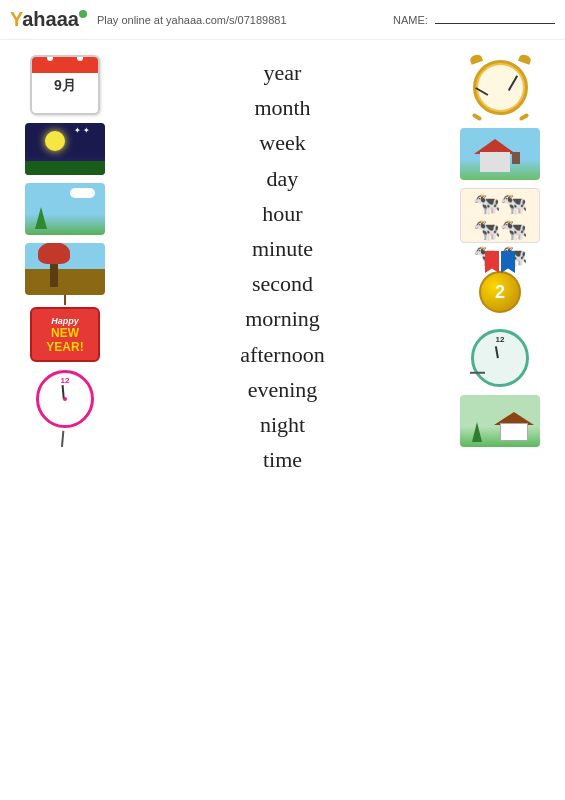 This screenshot has width=565, height=800. What do you see at coordinates (486, 230) in the screenshot?
I see `cow-icon-3: 🐄` at bounding box center [486, 230].